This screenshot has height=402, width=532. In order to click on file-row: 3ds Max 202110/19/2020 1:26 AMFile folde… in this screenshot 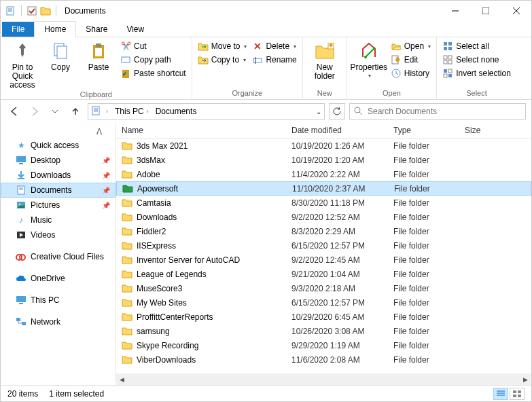, I will do `click(323, 145)`.